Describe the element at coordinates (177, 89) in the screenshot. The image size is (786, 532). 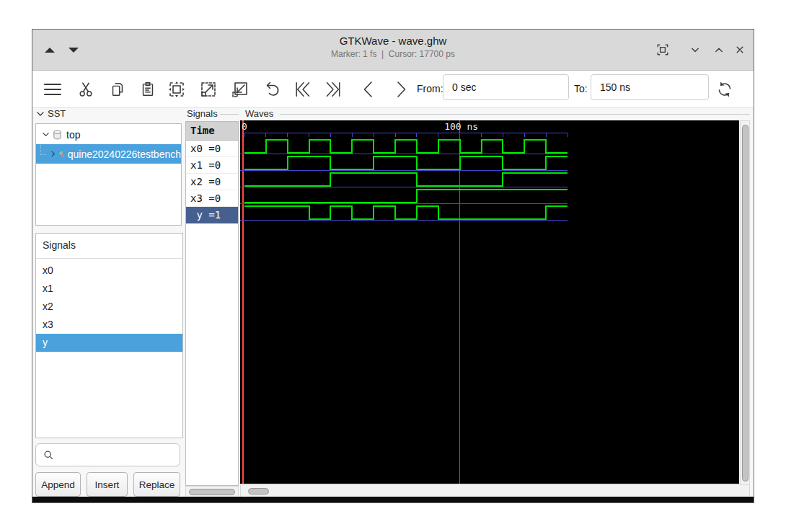
I see `zoom-fit-icon` at that location.